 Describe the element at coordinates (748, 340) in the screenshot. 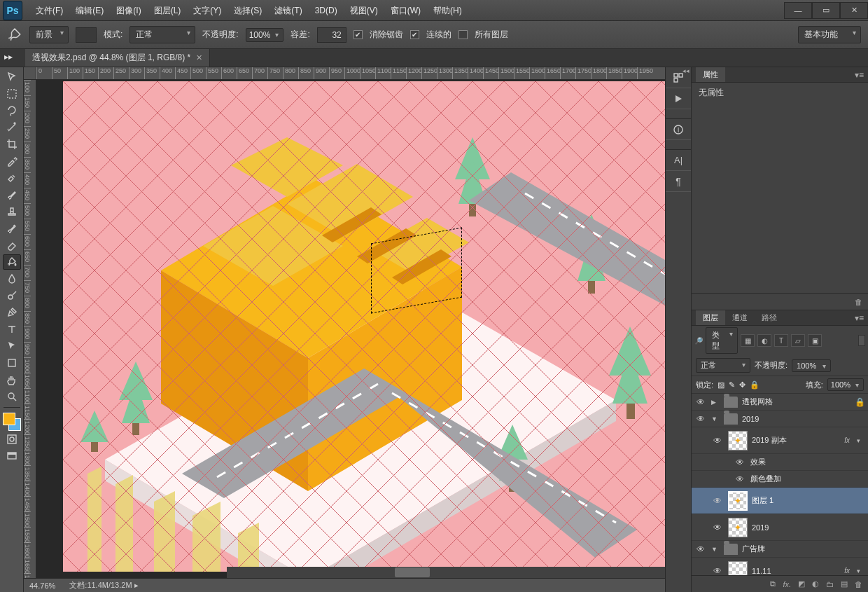

I see `filter-pixel-icon: ▦` at that location.